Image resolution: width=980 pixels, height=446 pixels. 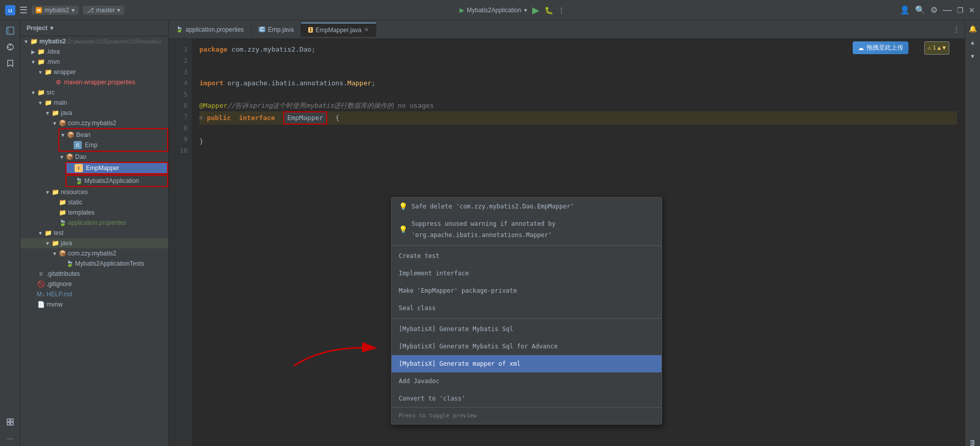 What do you see at coordinates (947, 10) in the screenshot?
I see `minimize-button: —` at bounding box center [947, 10].